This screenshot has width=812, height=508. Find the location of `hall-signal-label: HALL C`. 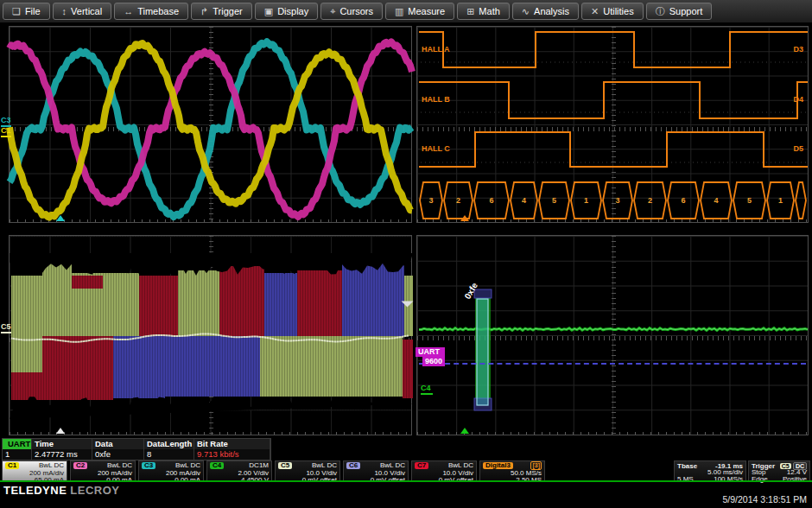

hall-signal-label: HALL C is located at coordinates (435, 149).